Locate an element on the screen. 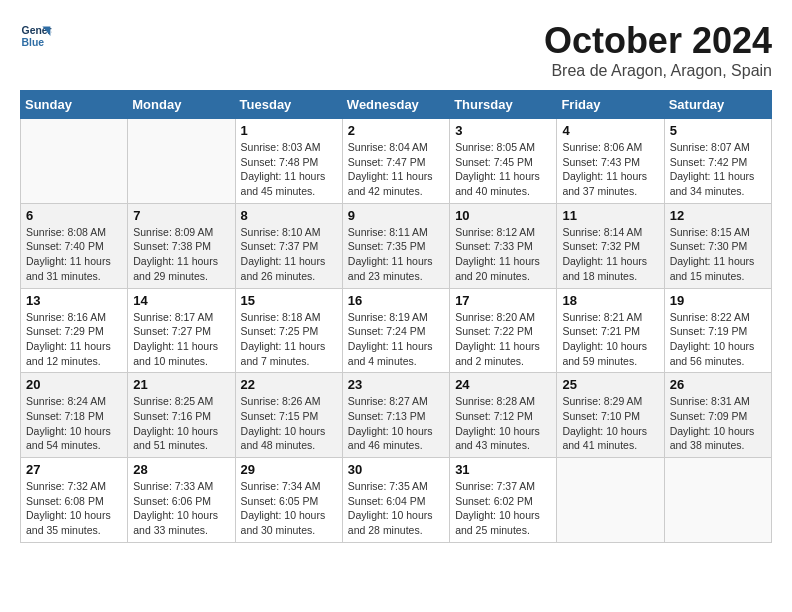  title-area: October 2024 Brea de Aragon, Aragon, Spa… is located at coordinates (658, 50).